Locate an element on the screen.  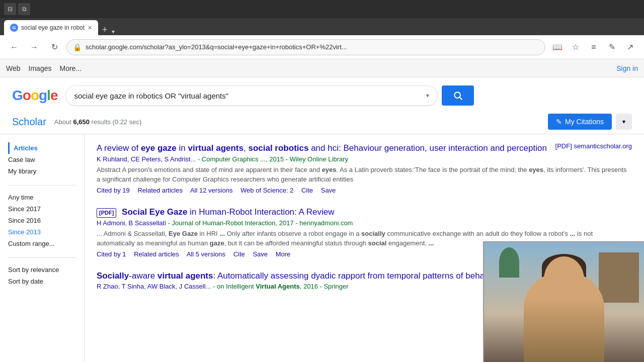
search-input-wrapper: social eye gaze in robotics OR "virtual … is located at coordinates (252, 96).